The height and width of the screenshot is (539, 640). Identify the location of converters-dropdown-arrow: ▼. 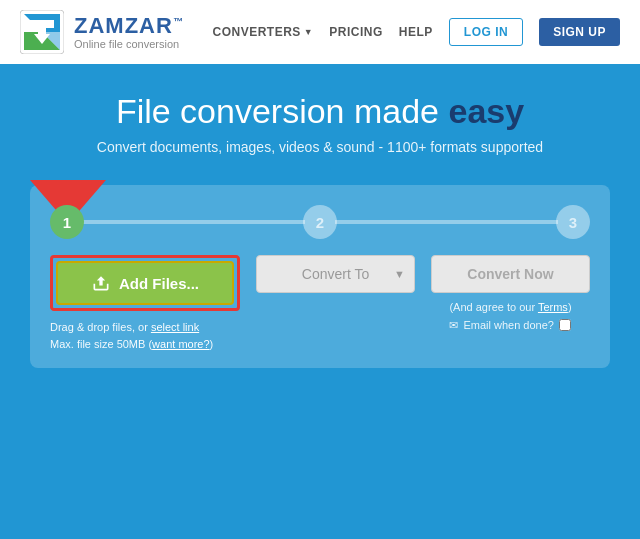
(308, 32).